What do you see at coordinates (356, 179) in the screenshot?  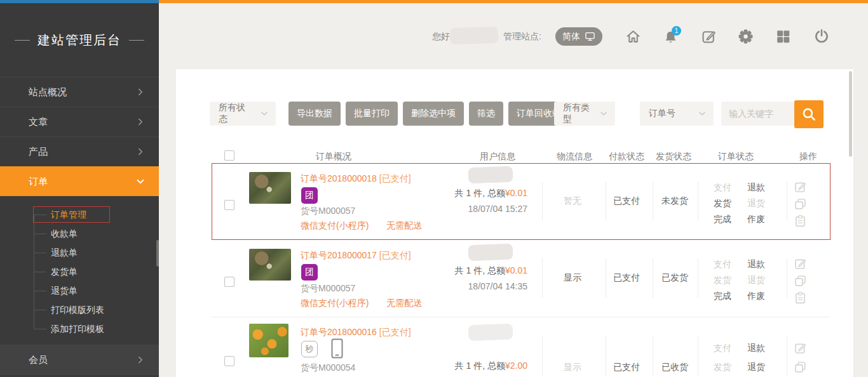 I see `order-number-line: 订单号2018000018 [已支付]` at bounding box center [356, 179].